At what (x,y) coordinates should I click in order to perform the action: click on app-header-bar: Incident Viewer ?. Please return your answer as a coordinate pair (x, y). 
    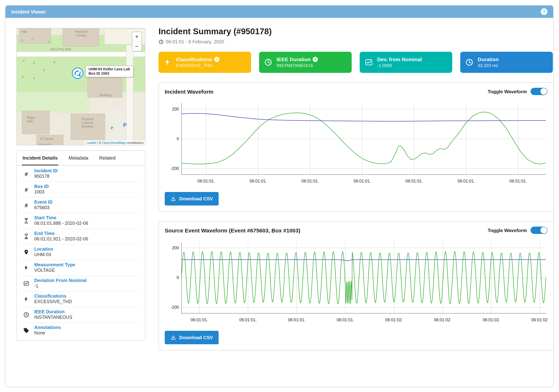
    Looking at the image, I should click on (279, 12).